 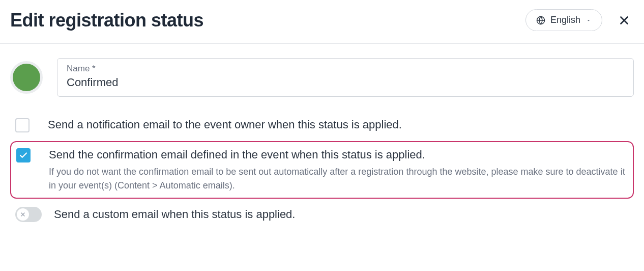 I want to click on status-color-swatch, so click(x=26, y=77).